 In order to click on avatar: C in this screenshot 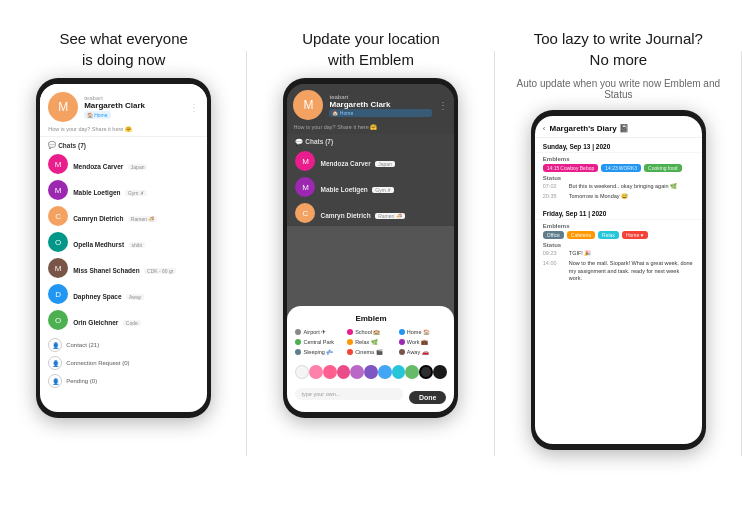, I will do `click(58, 216)`.